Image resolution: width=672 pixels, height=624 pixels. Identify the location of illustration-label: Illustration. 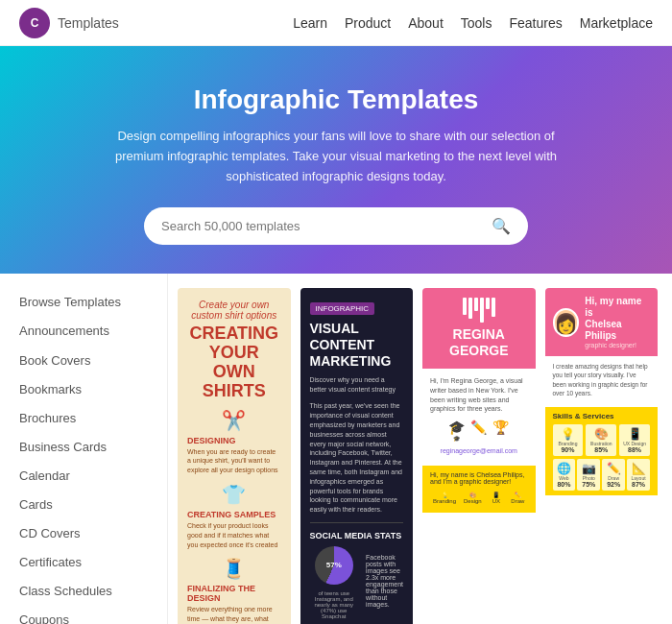
(601, 444).